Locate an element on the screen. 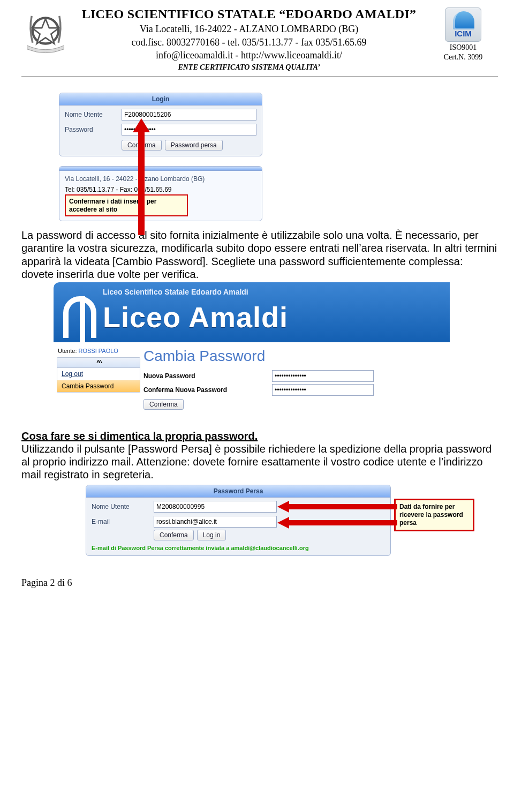 The width and height of the screenshot is (514, 812). lp-login-button: Log in is located at coordinates (212, 535).